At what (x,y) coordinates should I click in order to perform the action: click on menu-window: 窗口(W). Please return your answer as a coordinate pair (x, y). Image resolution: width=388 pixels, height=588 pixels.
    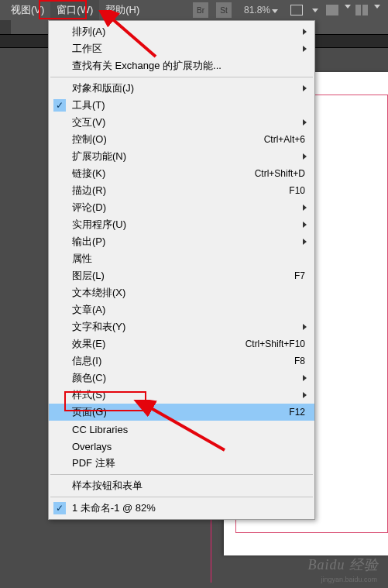
    Looking at the image, I should click on (74, 10).